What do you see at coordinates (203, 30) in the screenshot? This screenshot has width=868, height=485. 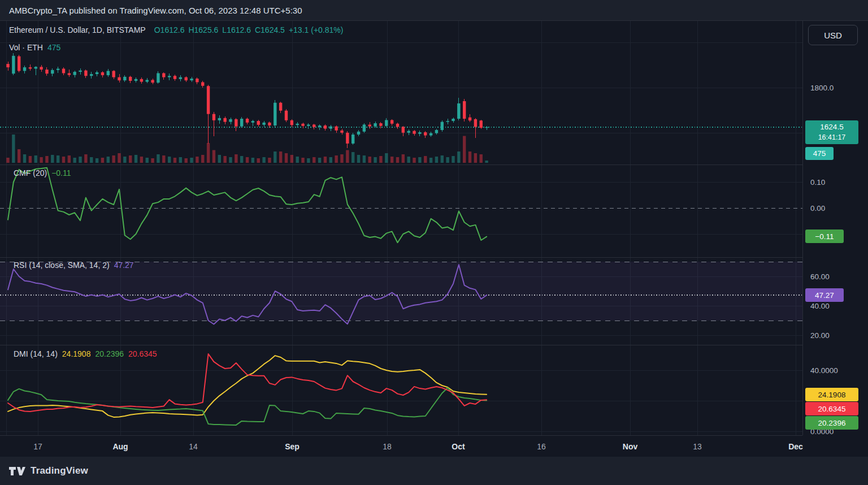 I see `ohlc-item: H1625.6` at bounding box center [203, 30].